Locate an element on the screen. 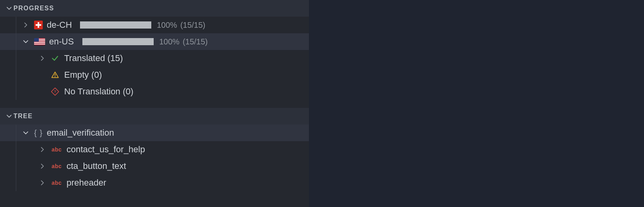  status-label: Translated (15) is located at coordinates (93, 58).